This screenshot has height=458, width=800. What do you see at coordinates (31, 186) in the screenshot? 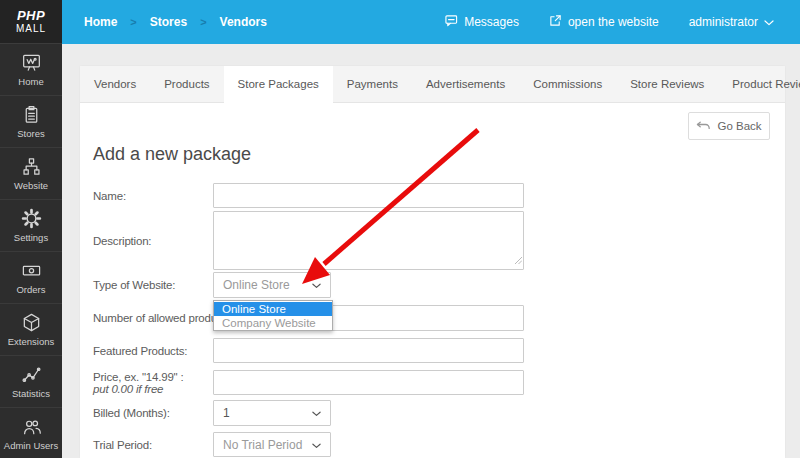
I see `sidebar-item-label: Website` at bounding box center [31, 186].